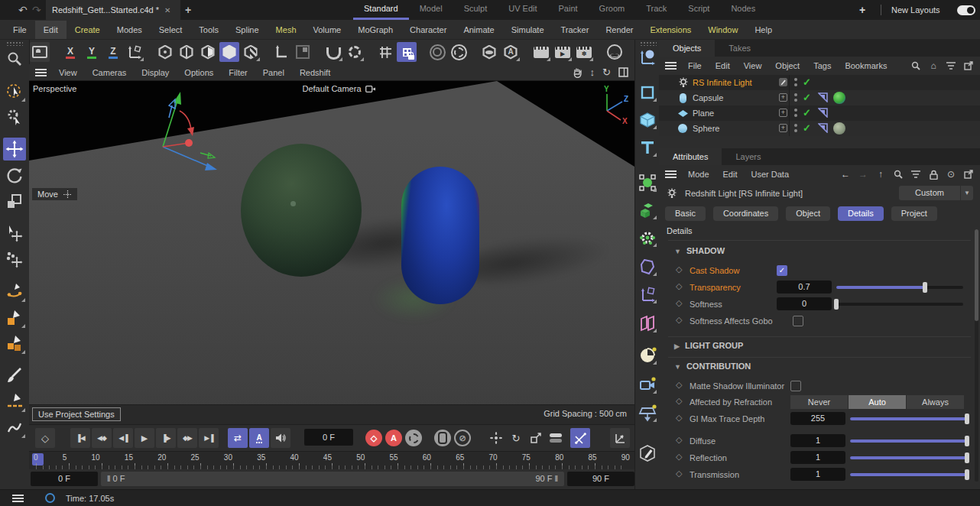 The height and width of the screenshot is (506, 980). I want to click on transmission-slider, so click(908, 475).